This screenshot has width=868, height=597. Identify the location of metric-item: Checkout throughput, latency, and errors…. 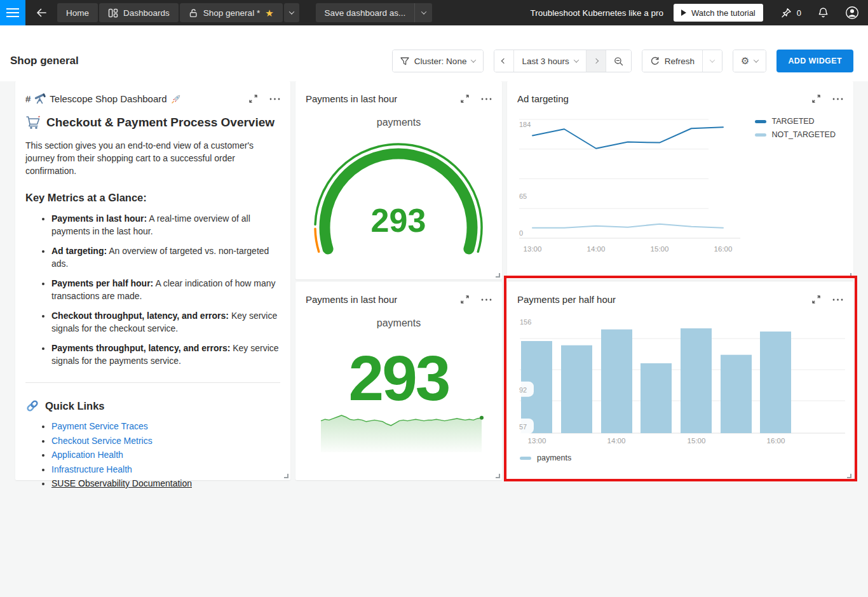
(166, 322).